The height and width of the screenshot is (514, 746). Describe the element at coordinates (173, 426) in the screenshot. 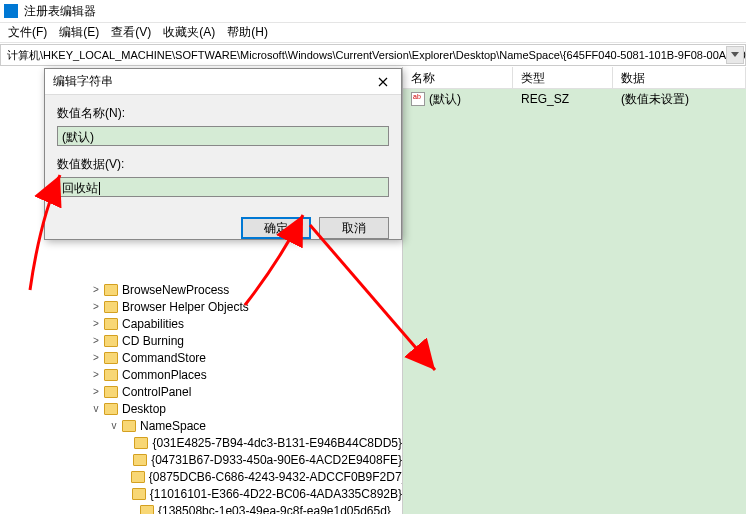

I see `tree-item-label: NameSpace` at that location.